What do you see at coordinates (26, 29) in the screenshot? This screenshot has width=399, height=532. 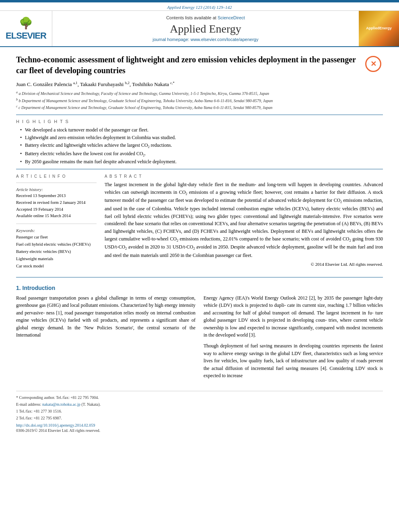 I see `journal-header-left: 🌳 ELSEVIER` at bounding box center [26, 29].